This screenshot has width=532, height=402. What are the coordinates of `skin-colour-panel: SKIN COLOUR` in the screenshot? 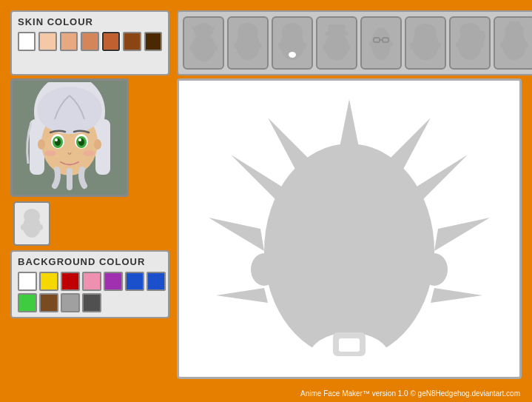 It's located at (90, 43).